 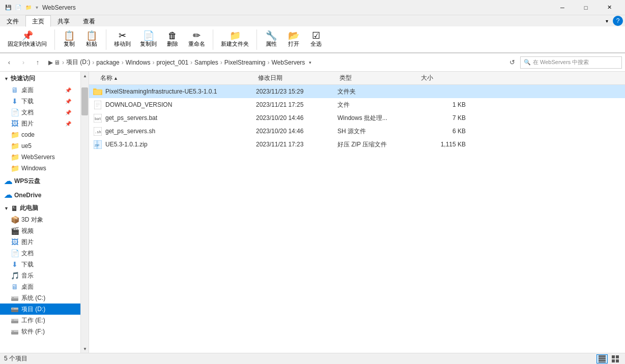 What do you see at coordinates (13, 21) in the screenshot?
I see `tab-file: 文件` at bounding box center [13, 21].